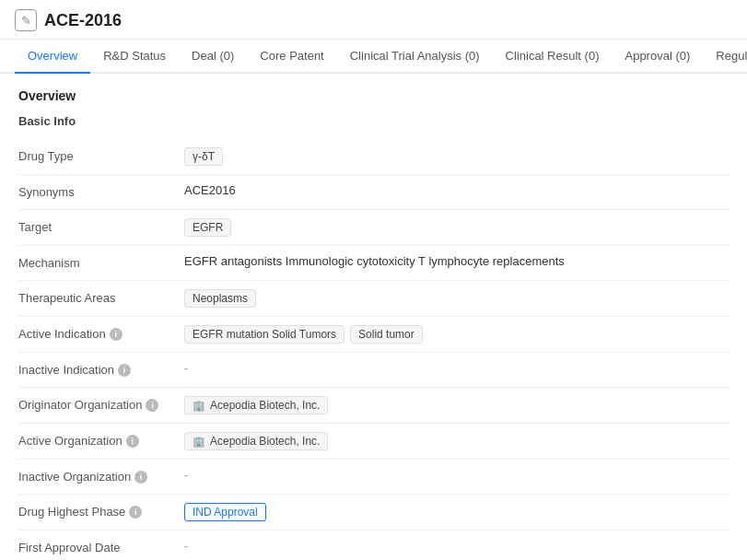 The image size is (747, 560). What do you see at coordinates (374, 262) in the screenshot?
I see `text-value: EGFR antagonists Immunologic cytotoxicit…` at bounding box center [374, 262].